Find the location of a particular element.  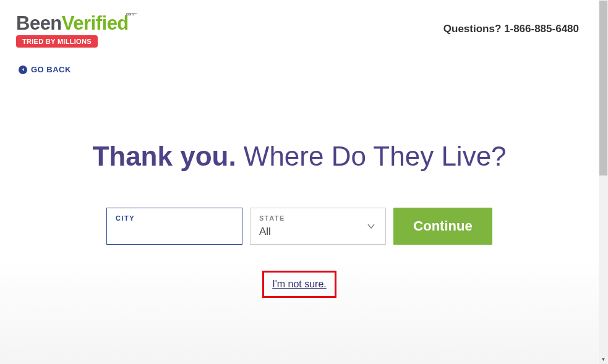

not-sure-link: I'm not sure. is located at coordinates (299, 284).